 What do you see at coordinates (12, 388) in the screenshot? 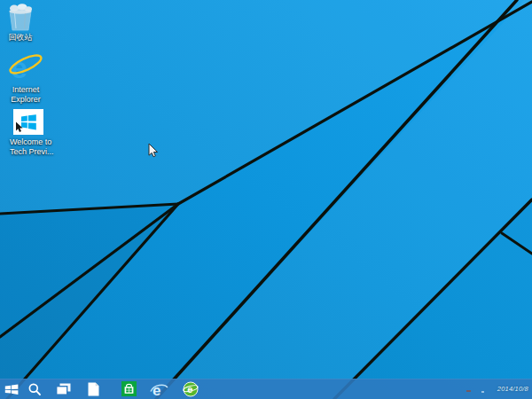
I see `start-button` at bounding box center [12, 388].